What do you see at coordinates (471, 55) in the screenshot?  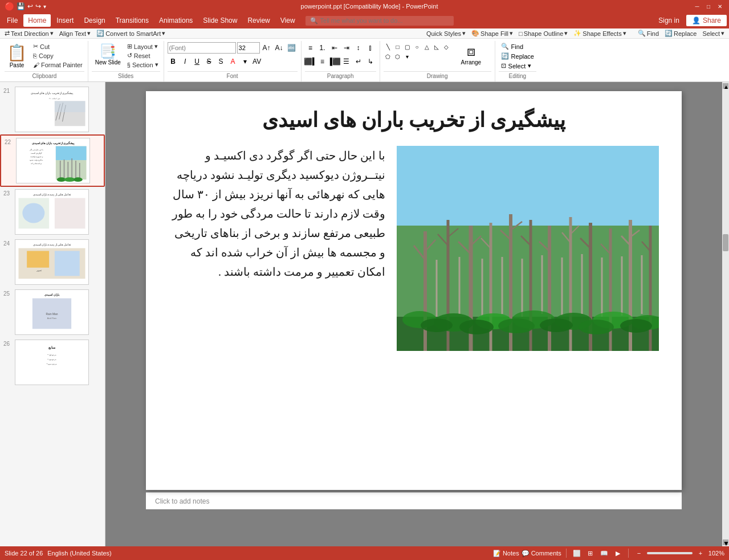 I see `arrange-button: ⧈ Arrange` at bounding box center [471, 55].